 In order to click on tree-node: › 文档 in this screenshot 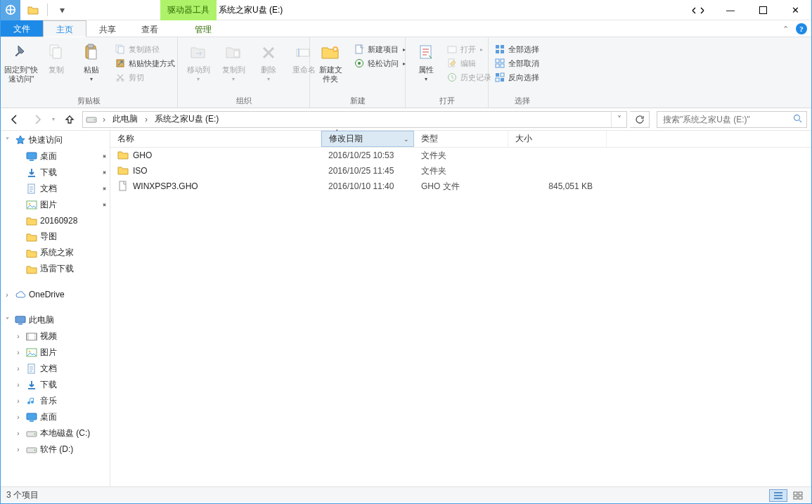, I will do `click(55, 368)`.